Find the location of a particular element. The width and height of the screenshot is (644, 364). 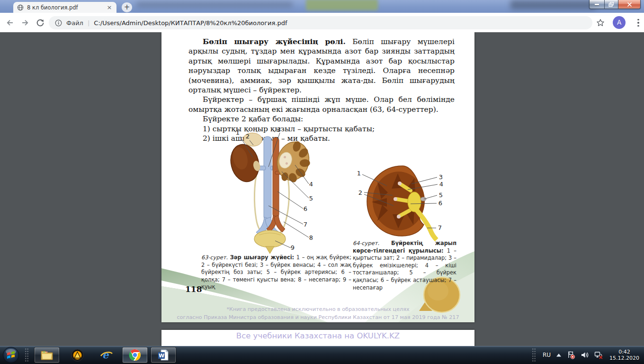

restore-icon is located at coordinates (611, 5).